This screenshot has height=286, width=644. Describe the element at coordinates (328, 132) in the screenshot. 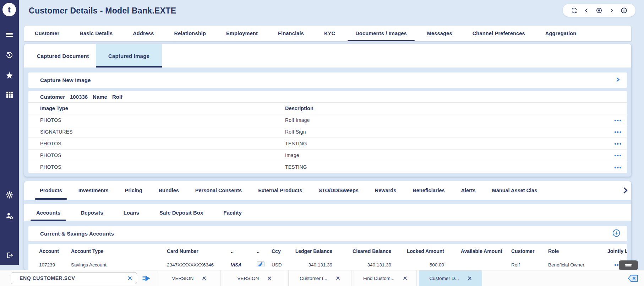

I see `table-row: SIGNATURES Rolf Sign •••` at that location.